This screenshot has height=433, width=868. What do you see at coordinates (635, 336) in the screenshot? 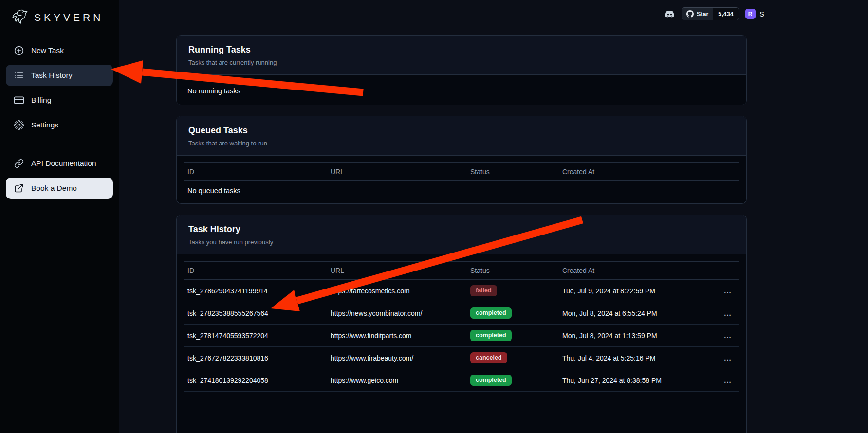
I see `task-created-at: Mon, Jul 8, 2024 at 1:13:59 PM` at bounding box center [635, 336].